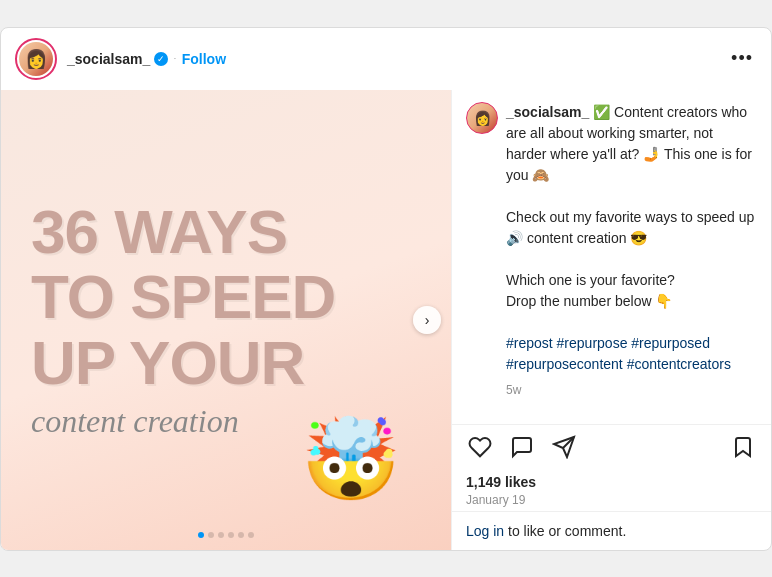  What do you see at coordinates (548, 112) in the screenshot?
I see `caption-username: _socialsam_` at bounding box center [548, 112].